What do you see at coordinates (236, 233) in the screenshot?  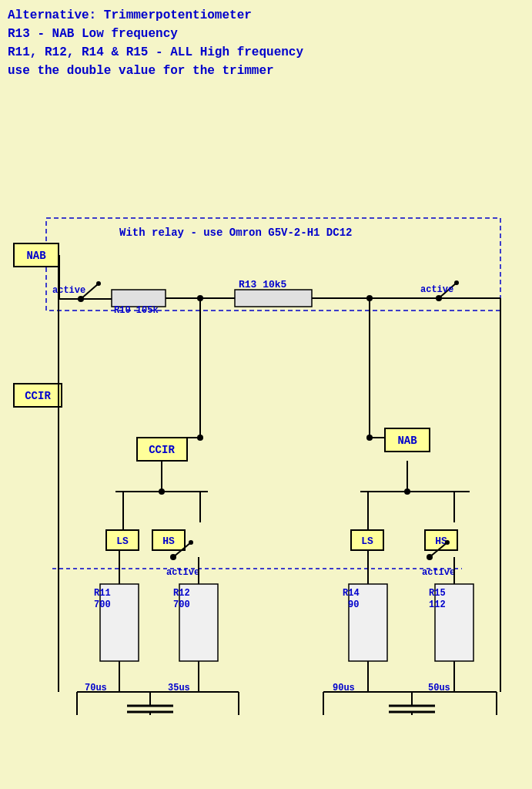 I see `svg-text:With relay - use Omron G5V-2-H: With relay - use Omron G5V-2-H1 DC12` at bounding box center [236, 233].